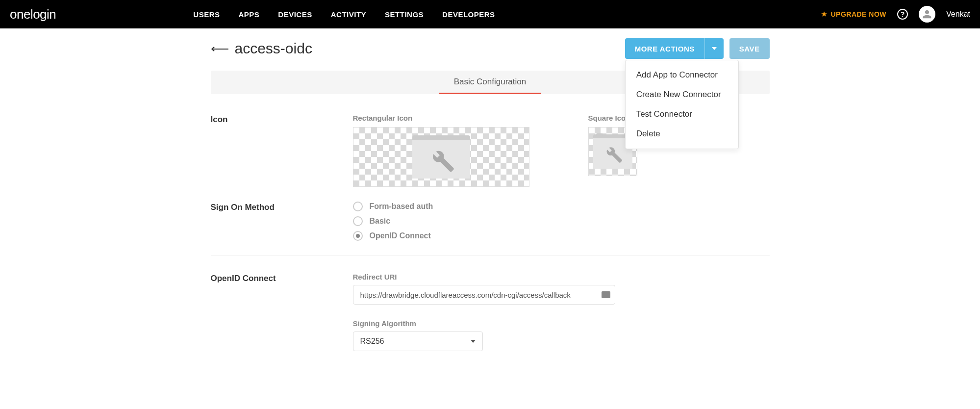 The width and height of the screenshot is (980, 409). Describe the element at coordinates (682, 114) in the screenshot. I see `dropdown-test-connector: Test Connector` at that location.